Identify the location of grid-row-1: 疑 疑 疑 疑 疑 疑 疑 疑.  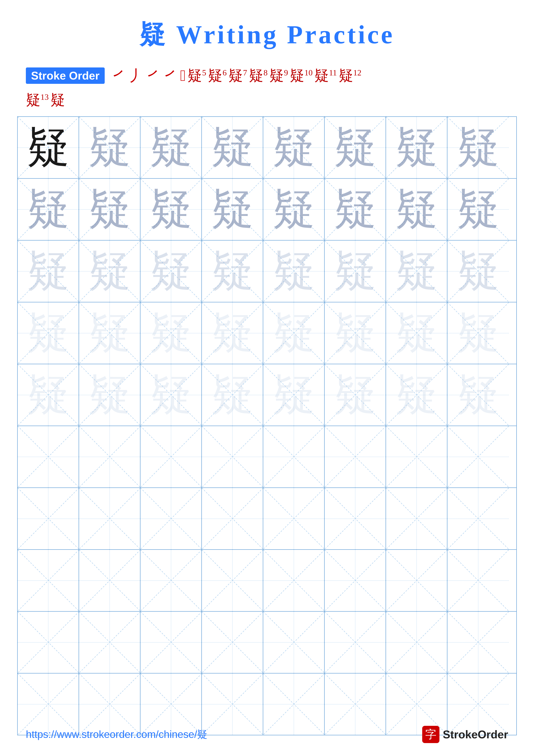
(267, 148).